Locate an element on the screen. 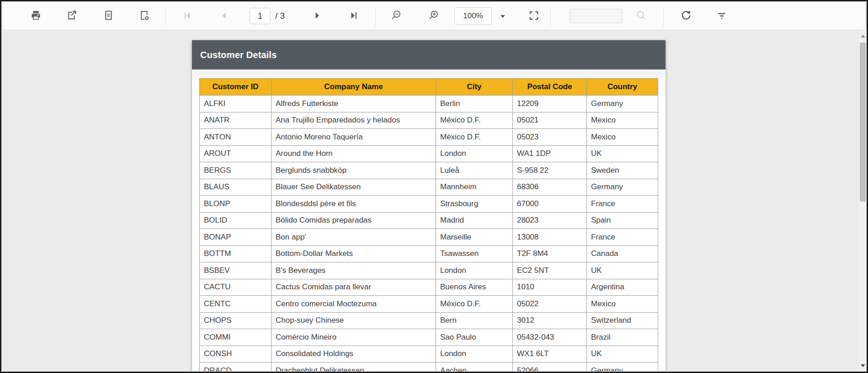 This screenshot has width=868, height=373. table-cell: 68306 is located at coordinates (550, 187).